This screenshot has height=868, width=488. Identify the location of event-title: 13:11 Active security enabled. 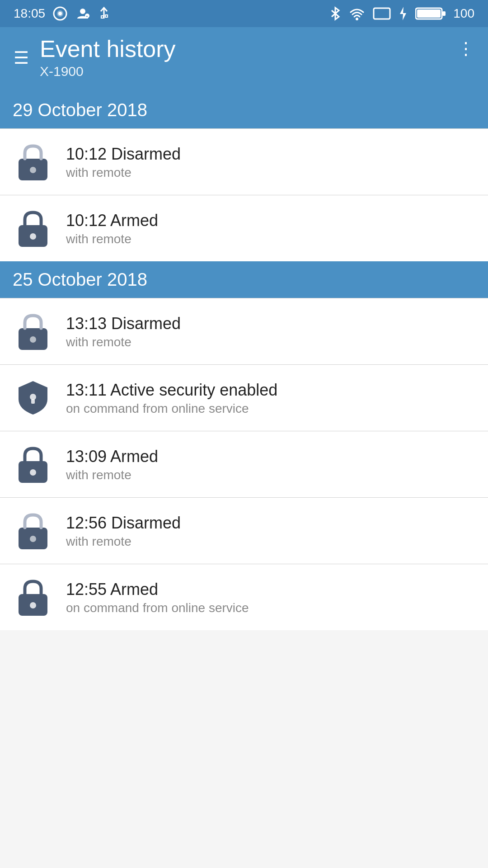
(271, 390).